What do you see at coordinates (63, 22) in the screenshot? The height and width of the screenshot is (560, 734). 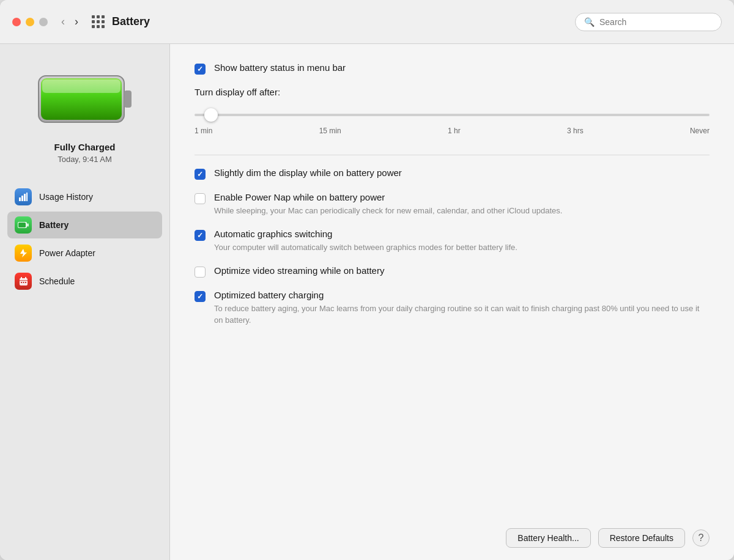 I see `back-button: ‹` at bounding box center [63, 22].